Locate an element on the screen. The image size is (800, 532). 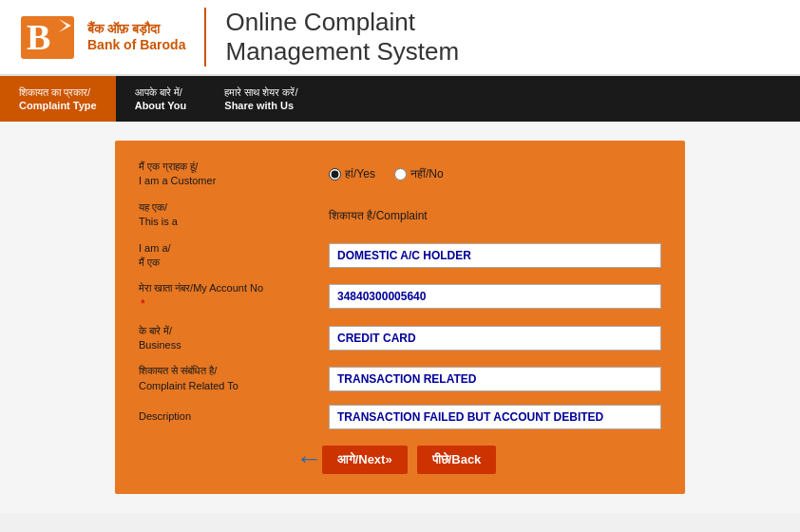
nav-label-hindi-2: आपके बारे में/ is located at coordinates (162, 92).